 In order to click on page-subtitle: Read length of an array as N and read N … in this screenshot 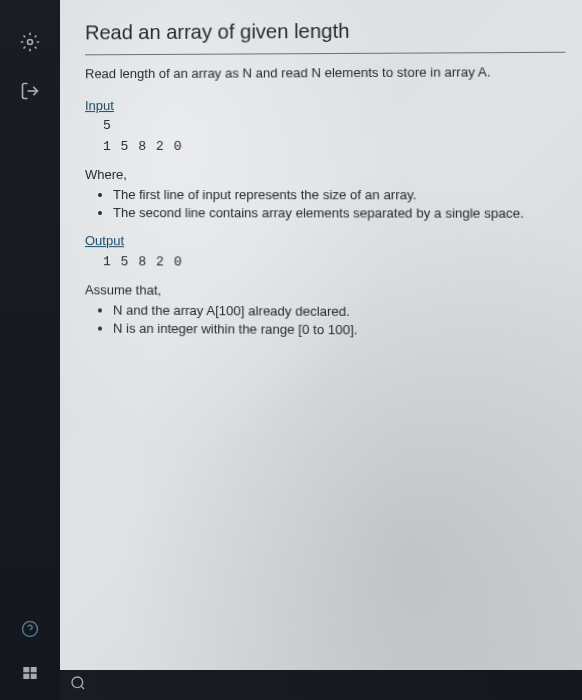, I will do `click(326, 73)`.